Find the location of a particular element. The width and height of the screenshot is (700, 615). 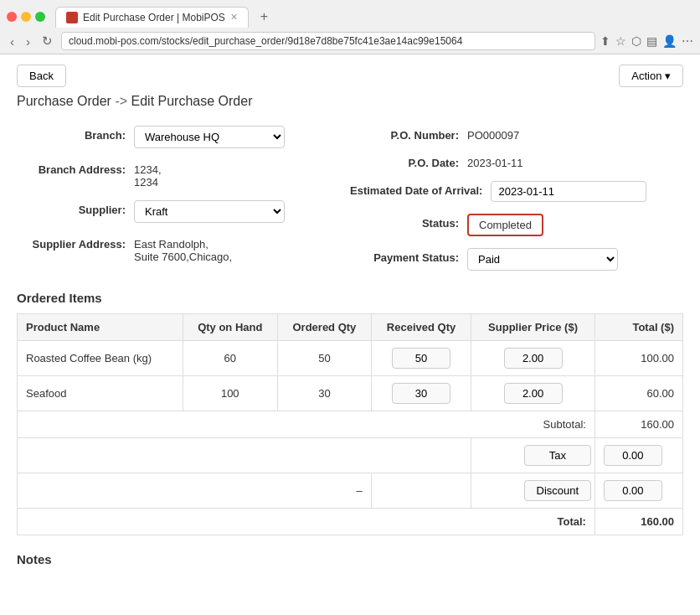

subtotal-label: Subtotal: is located at coordinates (306, 425).